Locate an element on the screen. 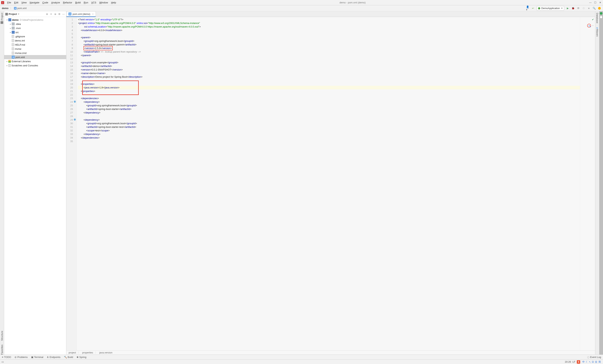  profile-button: ⏲ is located at coordinates (584, 8).